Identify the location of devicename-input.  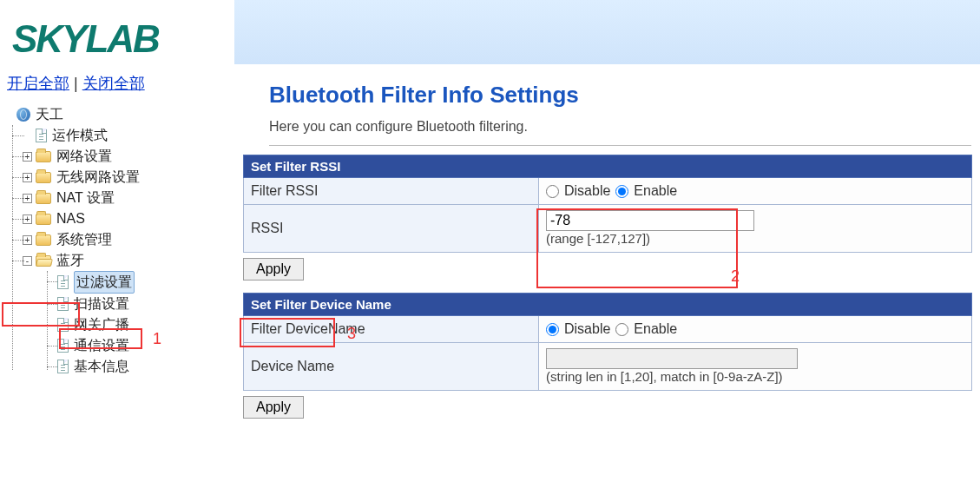
(672, 359).